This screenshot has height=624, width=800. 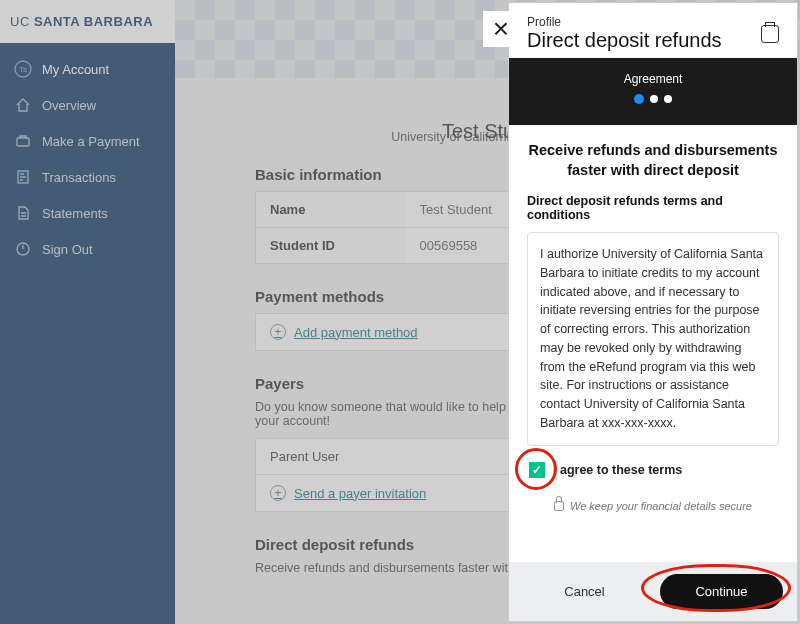 I want to click on checkbox-checked-icon: ✓, so click(x=537, y=470).